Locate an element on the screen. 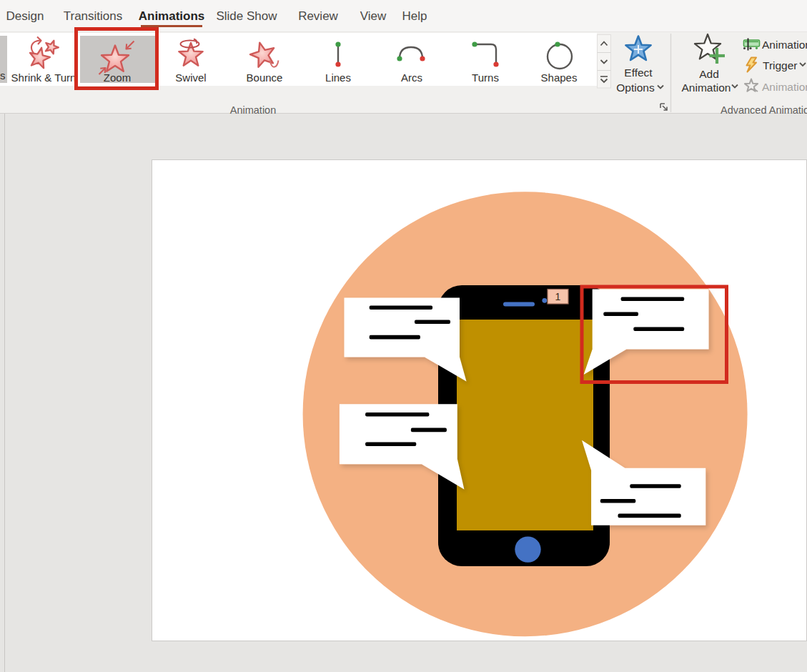 The width and height of the screenshot is (807, 672). svg-text: 1 is located at coordinates (558, 297).